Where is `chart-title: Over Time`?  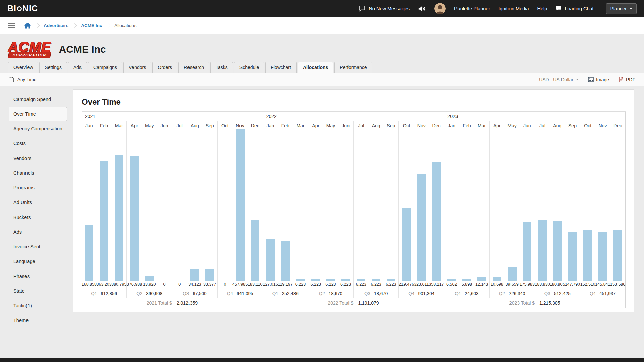 chart-title: Over Time is located at coordinates (354, 102).